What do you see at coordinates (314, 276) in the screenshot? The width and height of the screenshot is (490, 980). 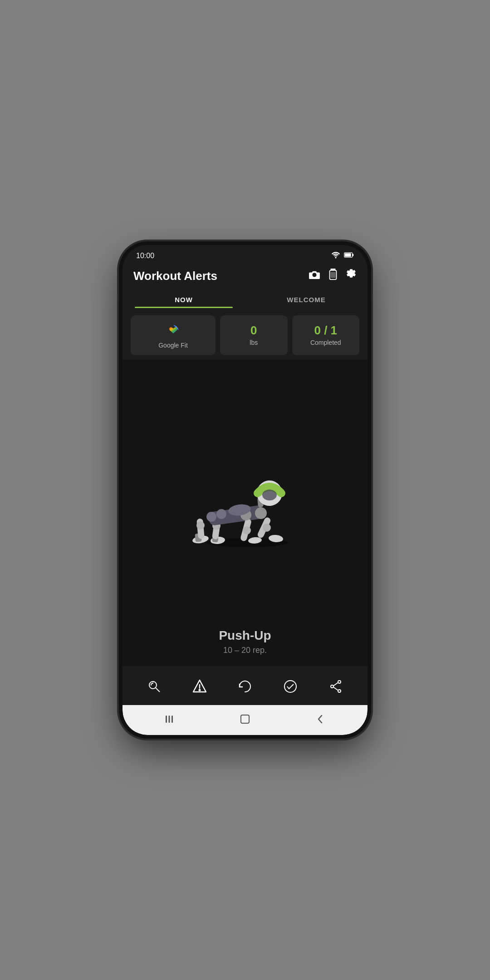 I see `camera-icon` at bounding box center [314, 276].